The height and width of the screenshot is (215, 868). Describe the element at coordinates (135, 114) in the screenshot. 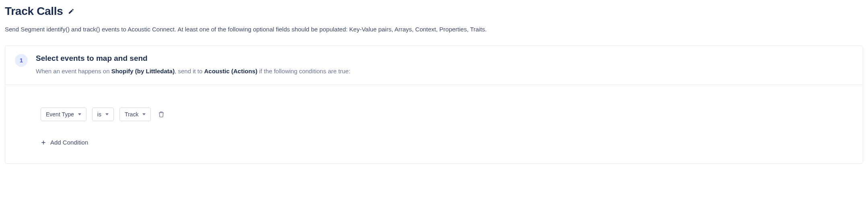

I see `condition-value-dropdown: Track` at that location.